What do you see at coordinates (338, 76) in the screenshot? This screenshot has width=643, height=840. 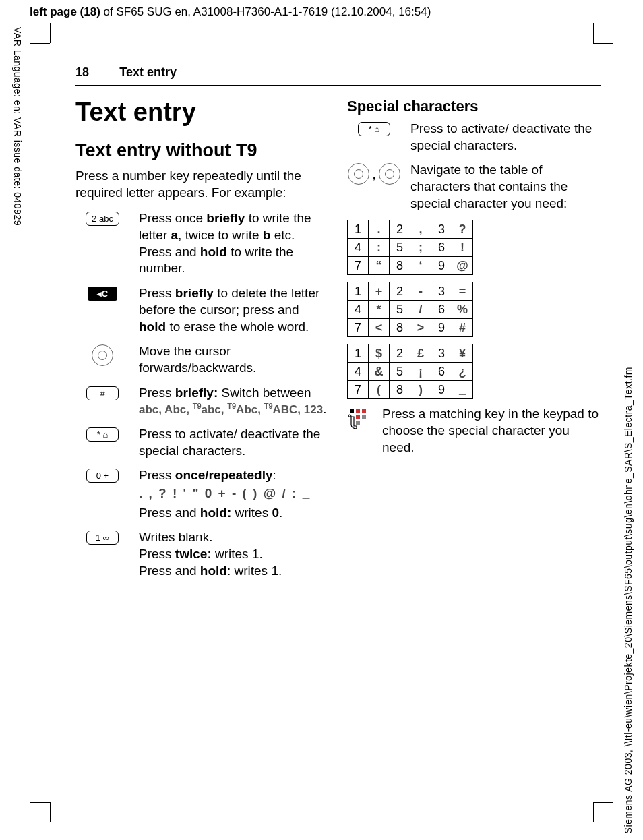 I see `running-head: 18 Text entry` at bounding box center [338, 76].